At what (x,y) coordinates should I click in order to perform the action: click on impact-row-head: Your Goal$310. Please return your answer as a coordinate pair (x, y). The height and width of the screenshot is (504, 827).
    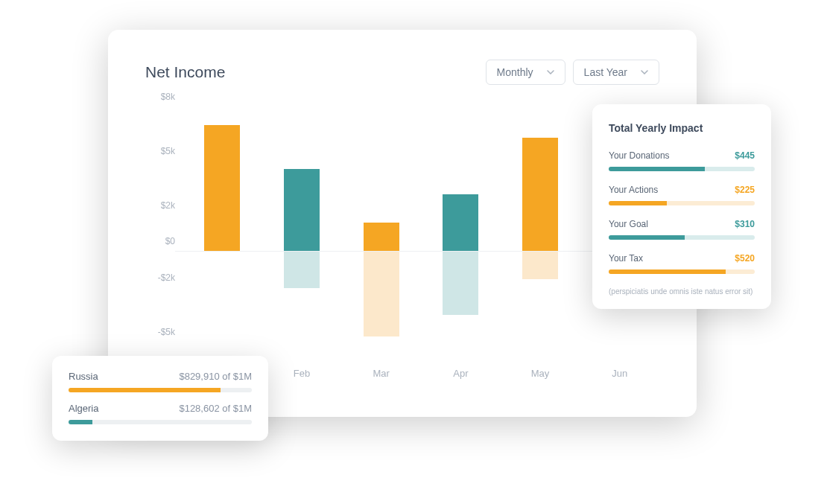
    Looking at the image, I should click on (682, 224).